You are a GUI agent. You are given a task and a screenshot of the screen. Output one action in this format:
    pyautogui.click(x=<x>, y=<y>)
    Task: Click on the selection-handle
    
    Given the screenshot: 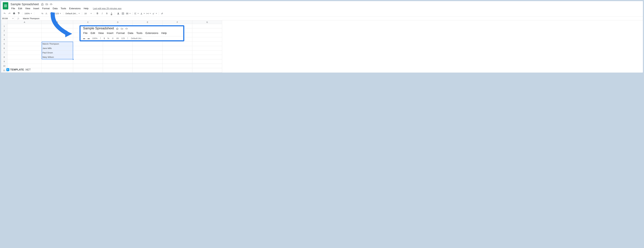 What is the action you would take?
    pyautogui.click(x=73, y=59)
    